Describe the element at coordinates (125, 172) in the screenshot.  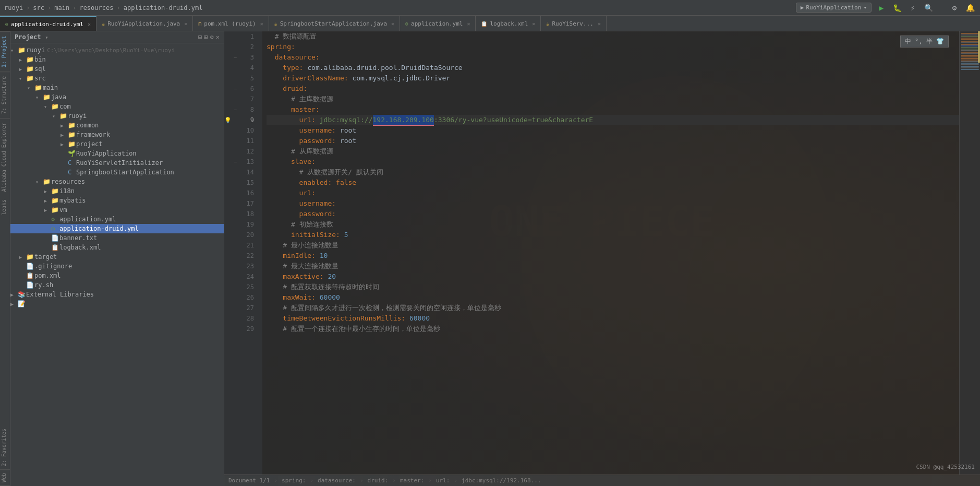
I see `tree-label: SpringbootStartApplication` at that location.